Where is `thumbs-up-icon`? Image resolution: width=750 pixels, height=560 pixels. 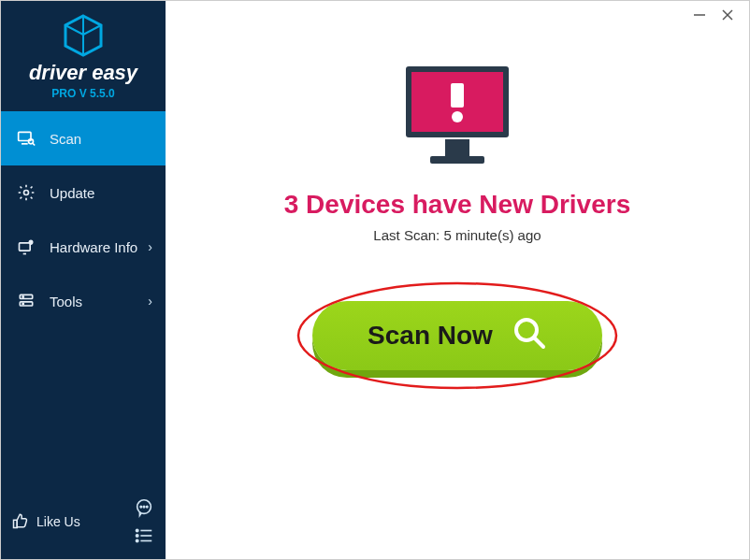 thumbs-up-icon is located at coordinates (21, 522).